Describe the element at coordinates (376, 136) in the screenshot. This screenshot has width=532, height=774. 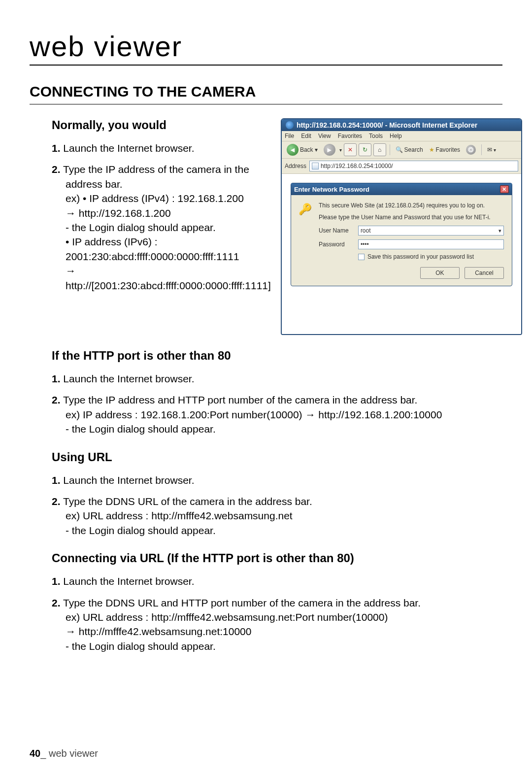
I see `menu-tools: Tools` at that location.